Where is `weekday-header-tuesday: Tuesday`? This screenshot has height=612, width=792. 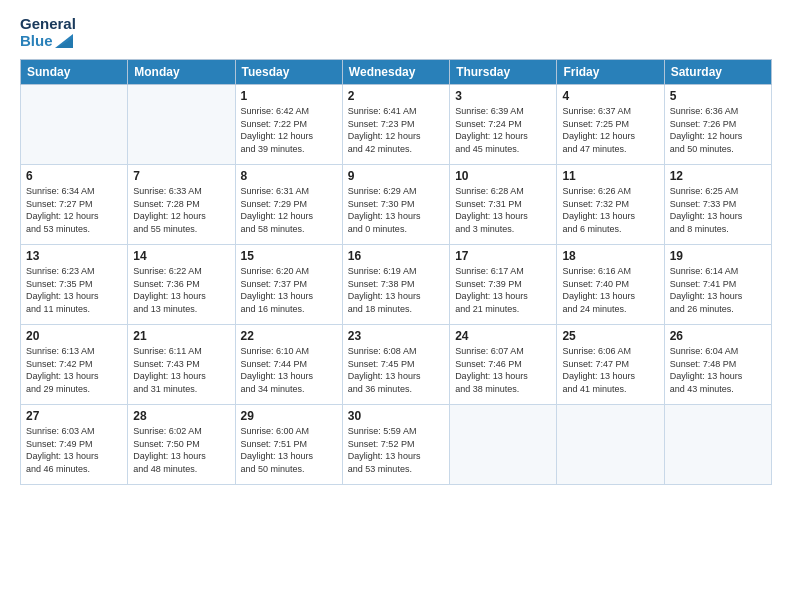
weekday-header-tuesday: Tuesday is located at coordinates (288, 72).